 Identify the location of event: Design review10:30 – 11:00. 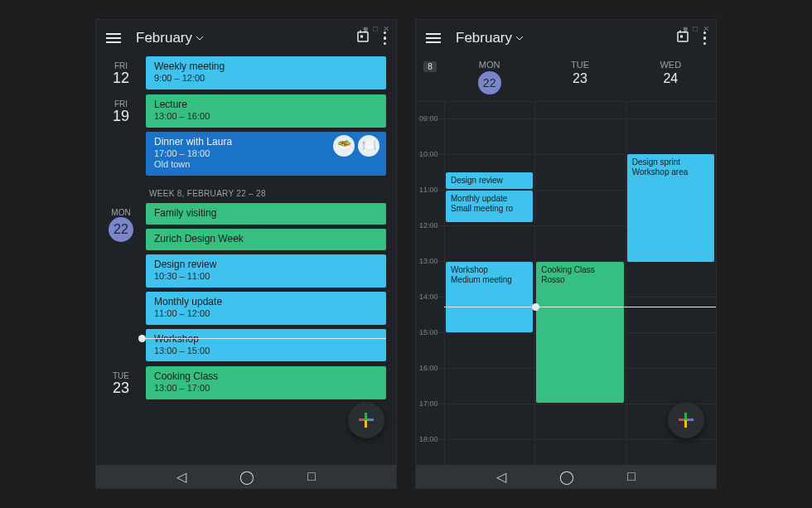
(266, 271).